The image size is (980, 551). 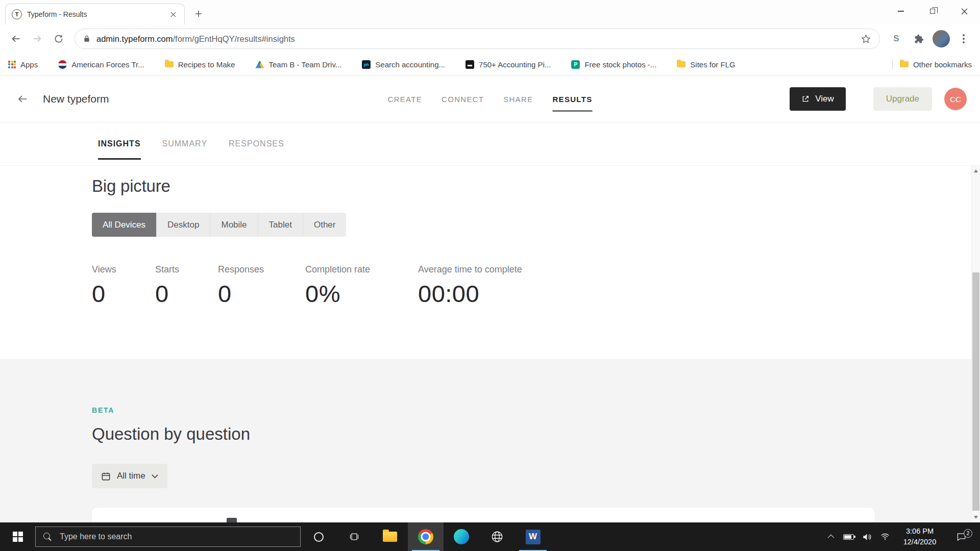 I want to click on browser-tab: T Typeform - Results, so click(x=95, y=14).